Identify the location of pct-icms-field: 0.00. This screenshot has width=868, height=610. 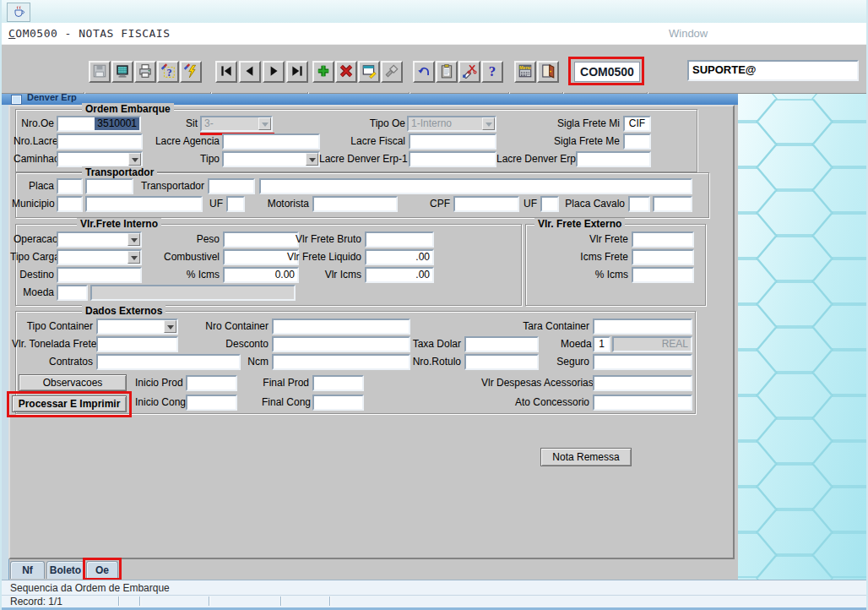
(261, 275).